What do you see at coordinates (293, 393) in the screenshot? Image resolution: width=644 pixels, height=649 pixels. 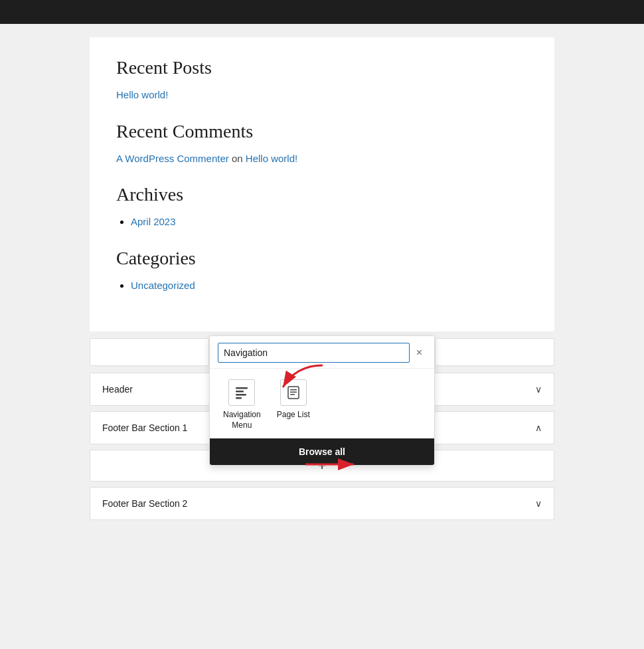 I see `page-list-icon-box` at bounding box center [293, 393].